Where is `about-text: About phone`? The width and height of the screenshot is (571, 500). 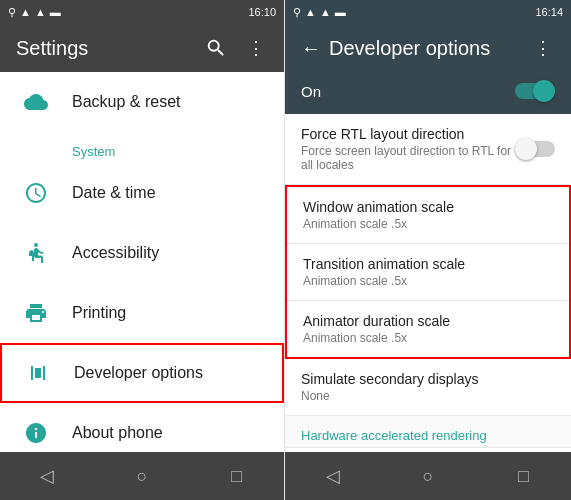
about-text: About phone is located at coordinates (118, 433).